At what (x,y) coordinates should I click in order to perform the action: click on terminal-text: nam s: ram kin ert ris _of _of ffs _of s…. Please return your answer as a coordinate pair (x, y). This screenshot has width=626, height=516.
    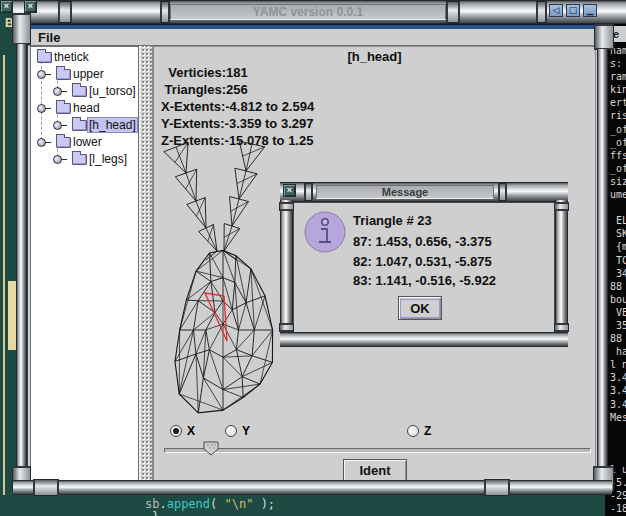
    Looking at the image, I should click on (618, 280).